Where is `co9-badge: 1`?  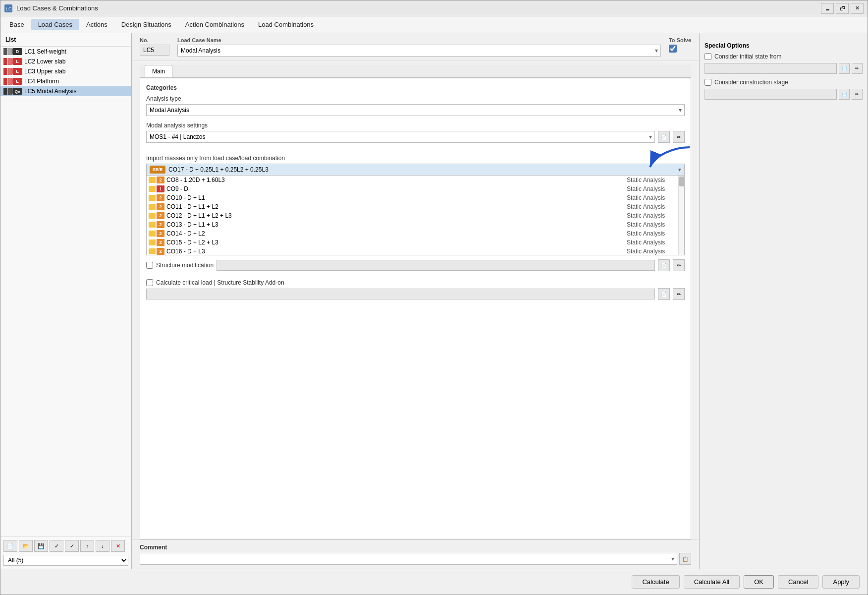
co9-badge: 1 is located at coordinates (161, 189).